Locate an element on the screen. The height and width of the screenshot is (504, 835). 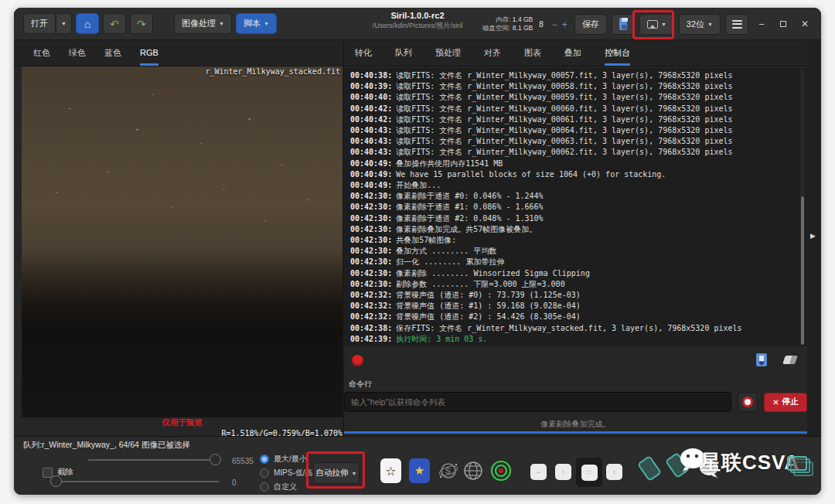
minus-icon: − is located at coordinates (555, 25).